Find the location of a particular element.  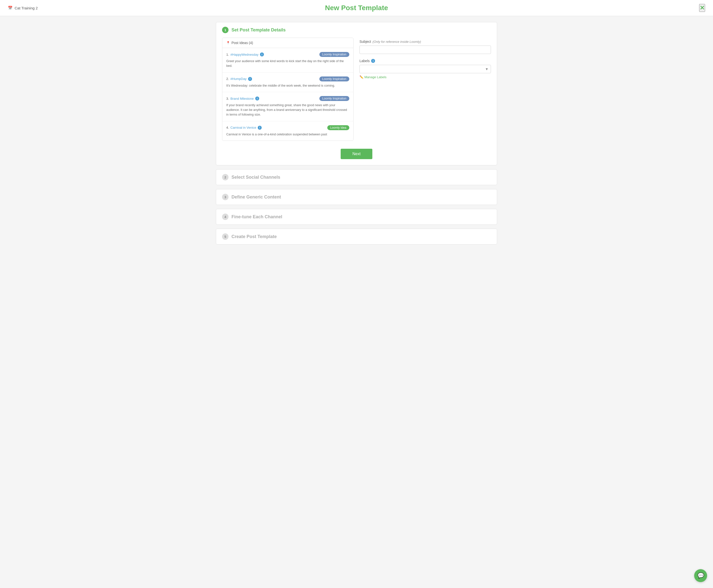

app-name: Cat Training 2 is located at coordinates (26, 8).